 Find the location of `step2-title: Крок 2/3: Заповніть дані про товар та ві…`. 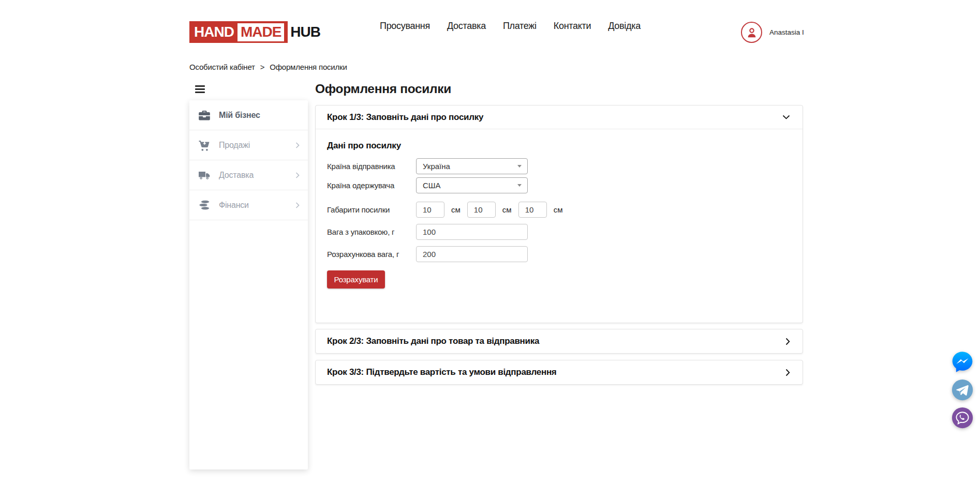

step2-title: Крок 2/3: Заповніть дані про товар та ві… is located at coordinates (433, 341).